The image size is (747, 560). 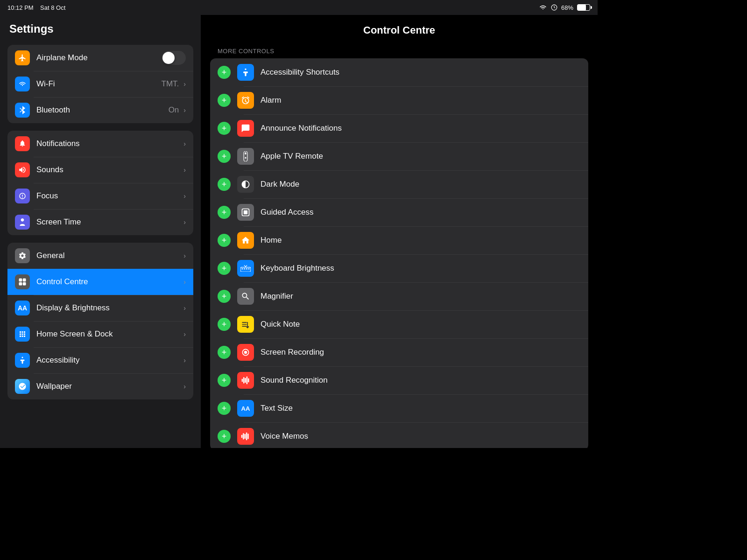 What do you see at coordinates (399, 100) in the screenshot?
I see `control-alarm: + Alarm` at bounding box center [399, 100].